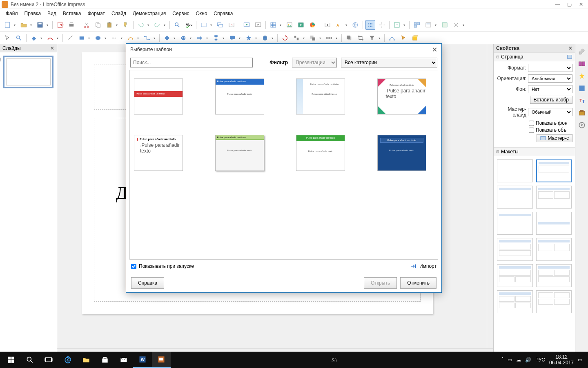 The height and width of the screenshot is (368, 588). Describe the element at coordinates (554, 223) in the screenshot. I see `layout-centered` at that location.